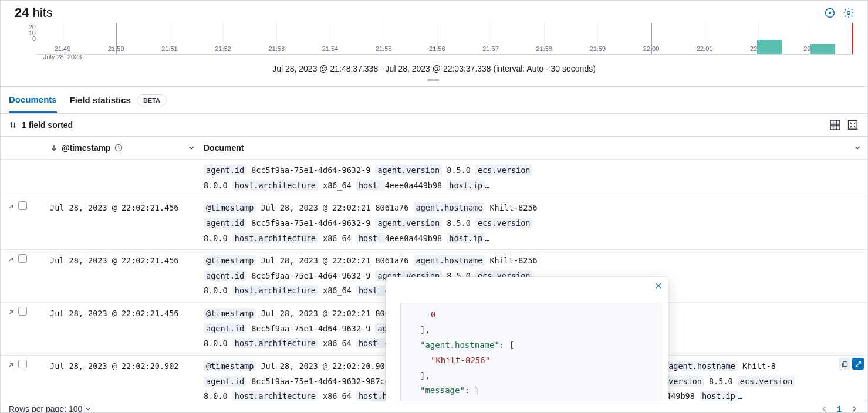 The image size is (868, 413). Describe the element at coordinates (434, 39) in the screenshot. I see `histogram: 20 10 0 21:49July 28, 202321:5021:5121:5…` at that location.